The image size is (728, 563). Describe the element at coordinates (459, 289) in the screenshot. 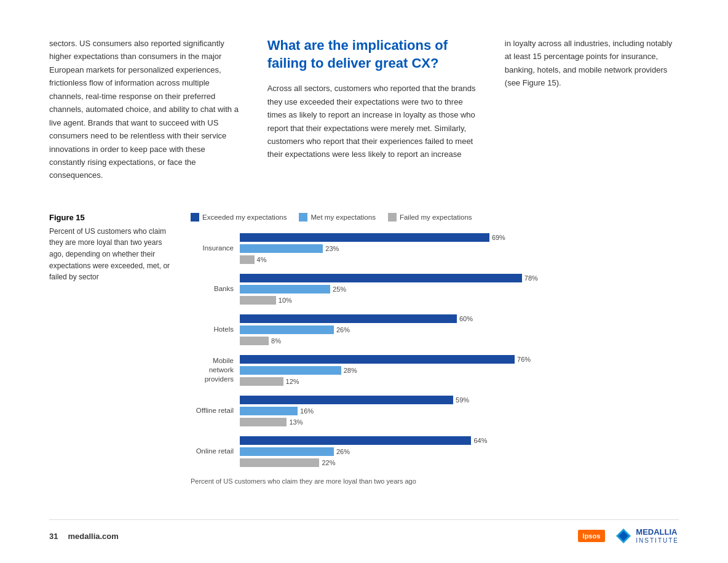

I see `met-bar-row: 25%` at that location.